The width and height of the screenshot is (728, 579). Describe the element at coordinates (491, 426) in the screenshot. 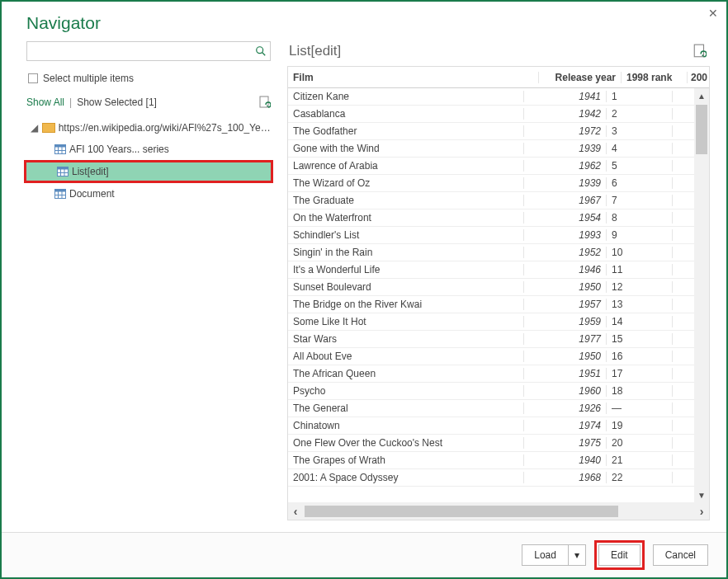

I see `table-row: Chinatown197419` at that location.